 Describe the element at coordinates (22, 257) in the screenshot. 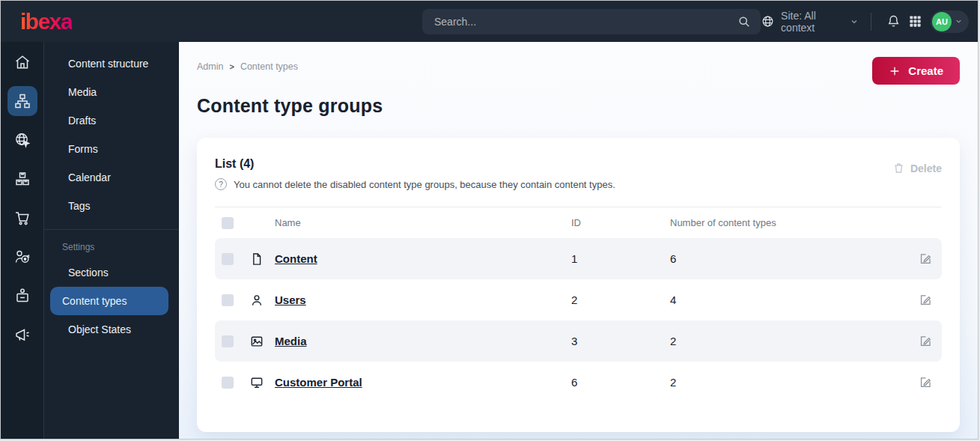

I see `personalization-target-icon` at that location.